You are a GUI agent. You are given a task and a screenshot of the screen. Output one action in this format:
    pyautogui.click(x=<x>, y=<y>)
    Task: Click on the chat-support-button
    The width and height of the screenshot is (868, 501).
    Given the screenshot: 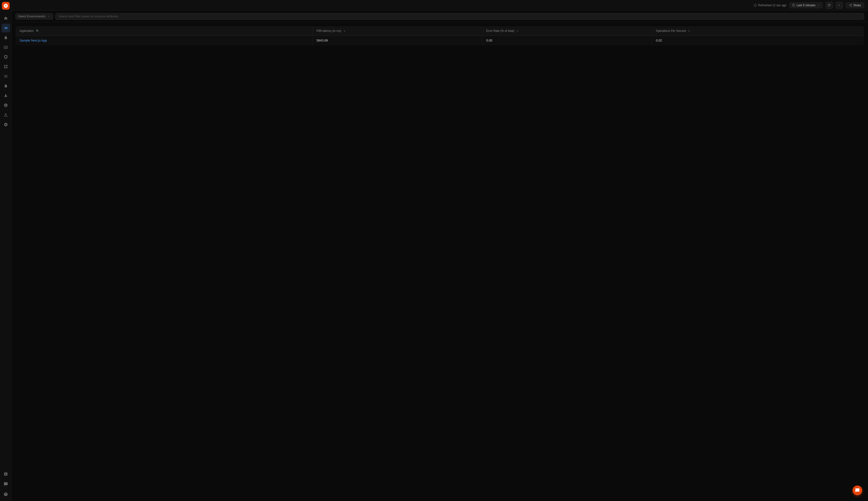 What is the action you would take?
    pyautogui.click(x=857, y=490)
    